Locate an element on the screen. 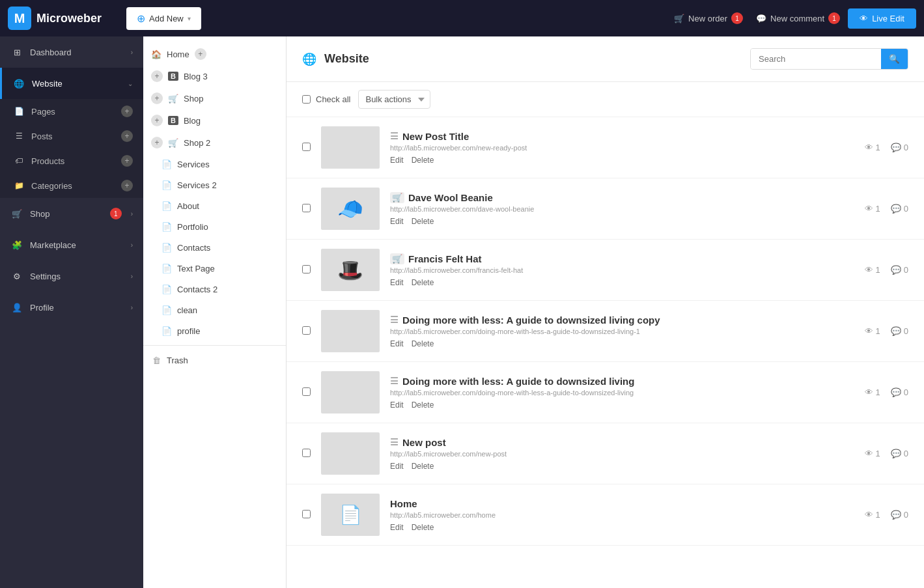  item-thumbnail-3: 🎩 is located at coordinates (350, 270).